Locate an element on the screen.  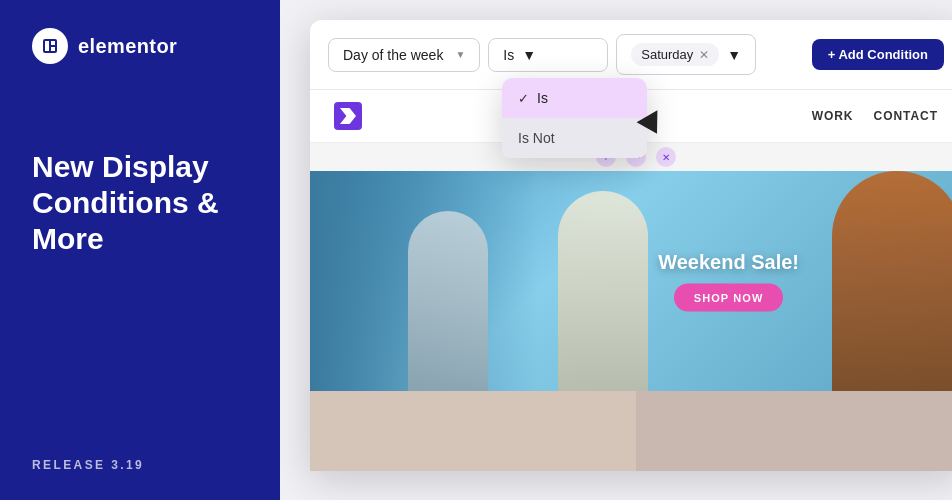
release-label: RELEASE 3.19 is located at coordinates (140, 375).